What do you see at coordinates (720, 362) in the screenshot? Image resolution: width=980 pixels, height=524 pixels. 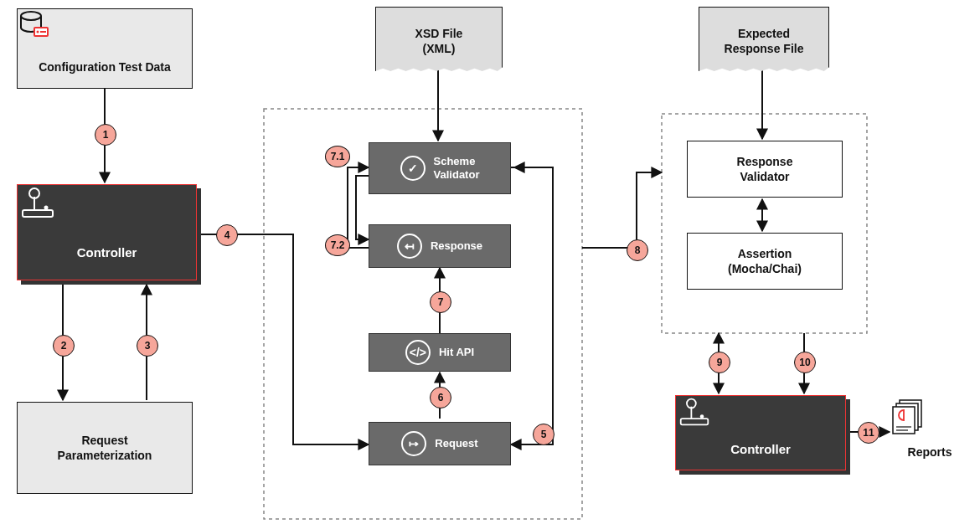 I see `step-9-label: 9` at bounding box center [720, 362].